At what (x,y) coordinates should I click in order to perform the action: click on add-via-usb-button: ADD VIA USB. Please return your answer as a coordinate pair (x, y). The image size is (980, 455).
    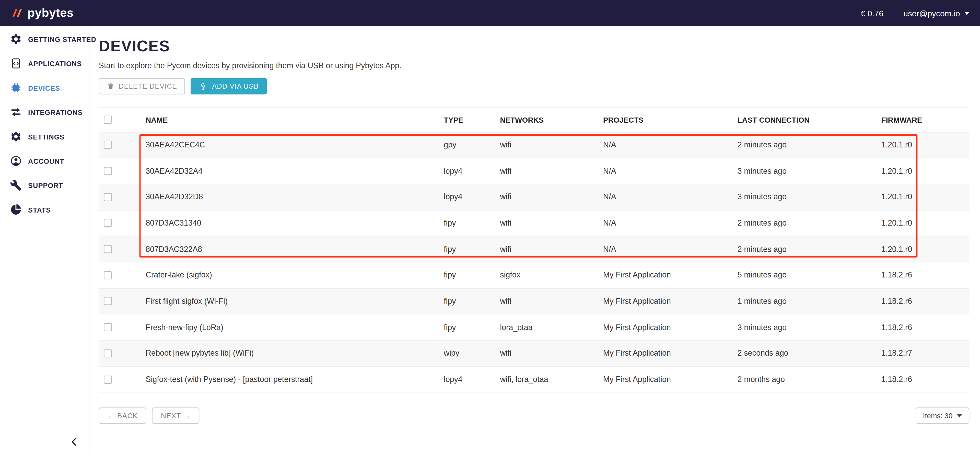
    Looking at the image, I should click on (229, 86).